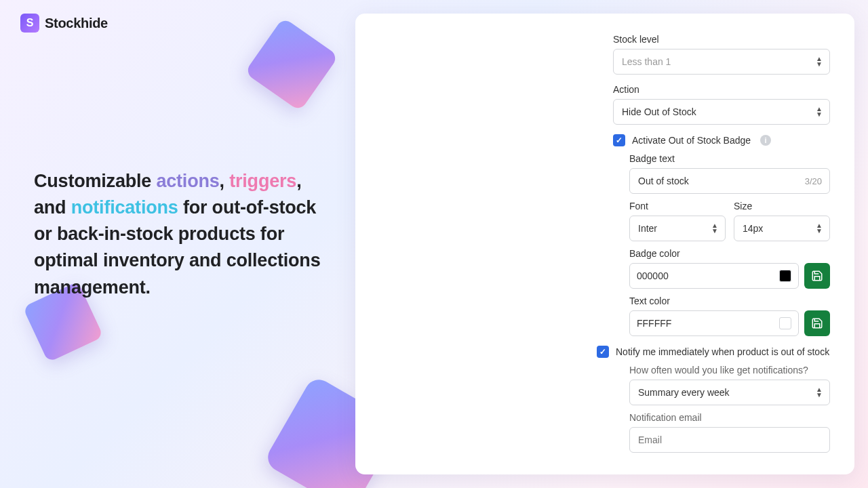  Describe the element at coordinates (187, 181) in the screenshot. I see `hl-actions: actions` at that location.